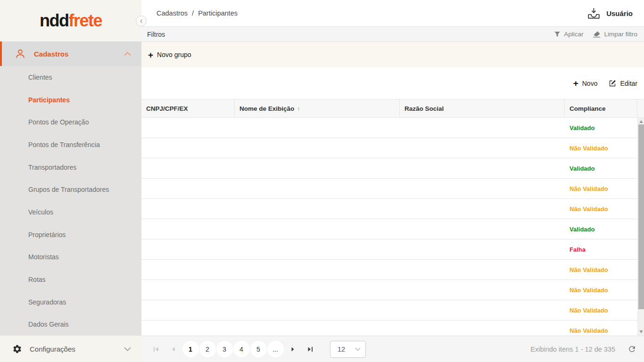 The width and height of the screenshot is (644, 362). Describe the element at coordinates (615, 34) in the screenshot. I see `clear-filter-button: Limpar filtro` at that location.